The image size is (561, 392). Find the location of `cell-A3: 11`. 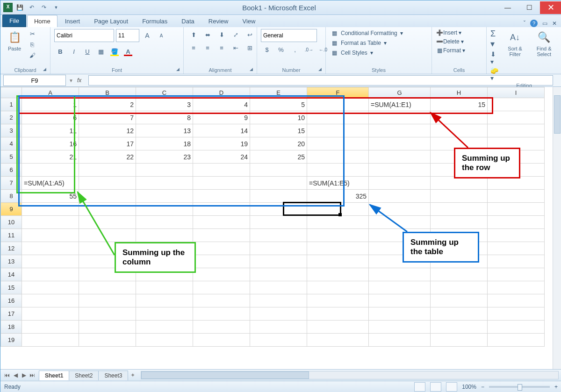

cell-A3: 11 is located at coordinates (50, 131).